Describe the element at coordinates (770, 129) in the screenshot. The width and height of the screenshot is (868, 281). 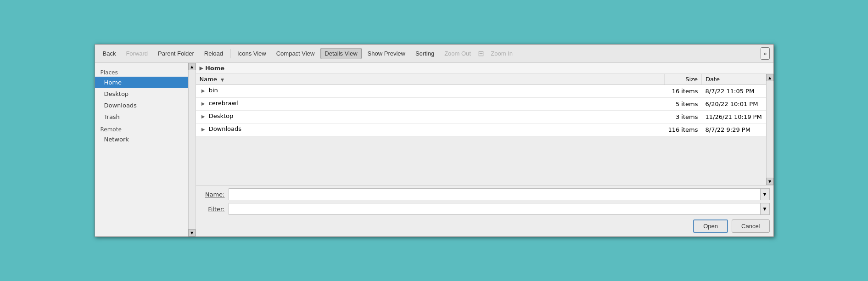
I see `file-scroll-track` at that location.